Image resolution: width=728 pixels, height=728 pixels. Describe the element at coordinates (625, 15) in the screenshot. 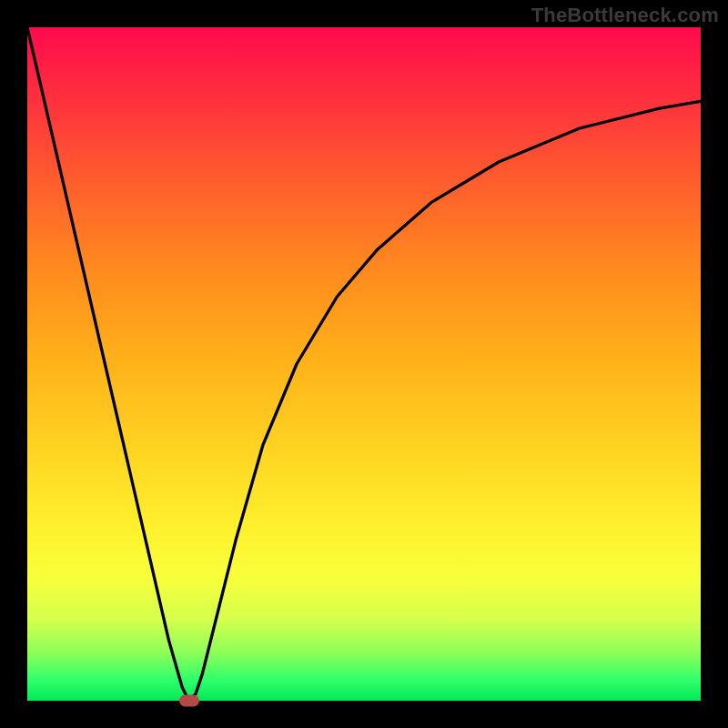

I see `watermark-text: TheBottleneck.com` at that location.